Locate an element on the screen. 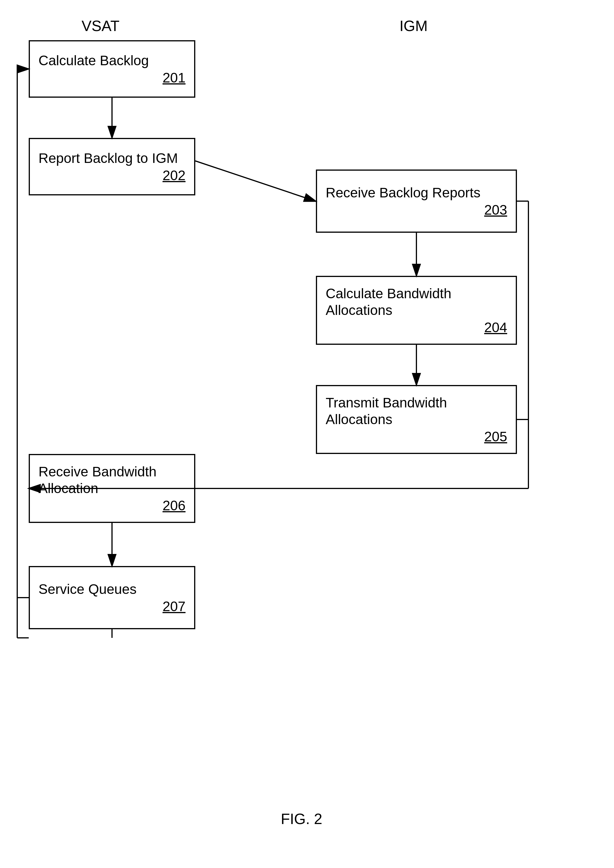  box-203: Receive Backlog Reports 203 is located at coordinates (417, 201).